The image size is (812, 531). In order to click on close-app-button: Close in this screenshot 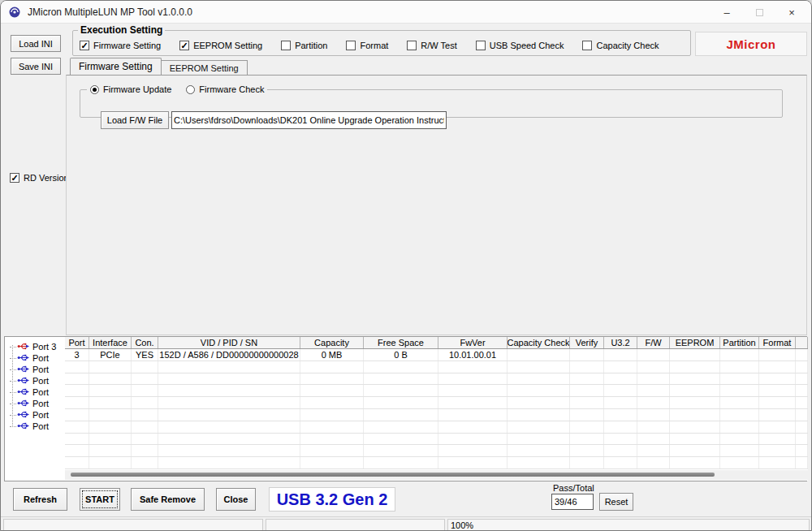, I will do `click(235, 499)`.